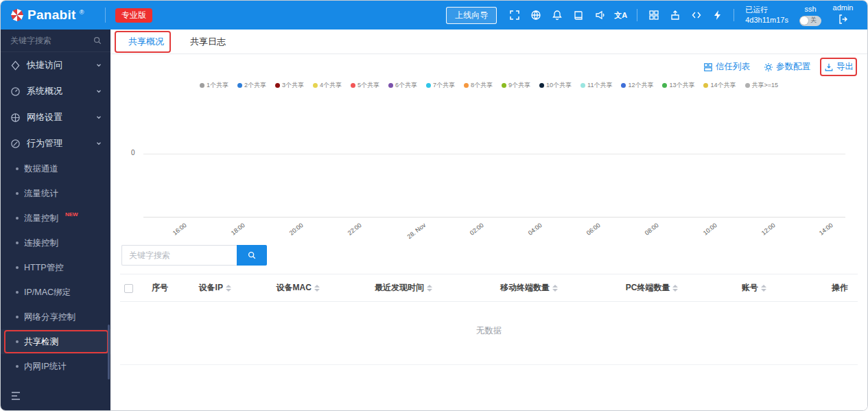 The height and width of the screenshot is (411, 868). I want to click on column-header: PC终端数量, so click(679, 288).